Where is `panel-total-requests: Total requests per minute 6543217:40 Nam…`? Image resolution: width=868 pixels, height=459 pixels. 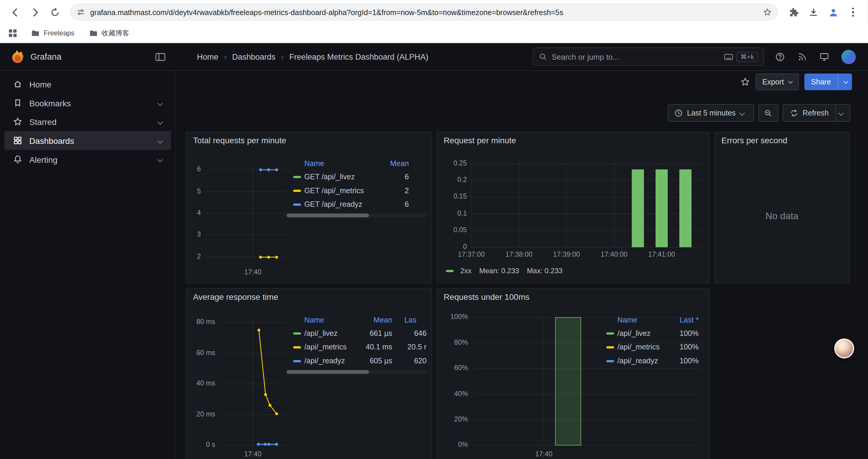 panel-total-requests: Total requests per minute 6543217:40 Nam… is located at coordinates (309, 208).